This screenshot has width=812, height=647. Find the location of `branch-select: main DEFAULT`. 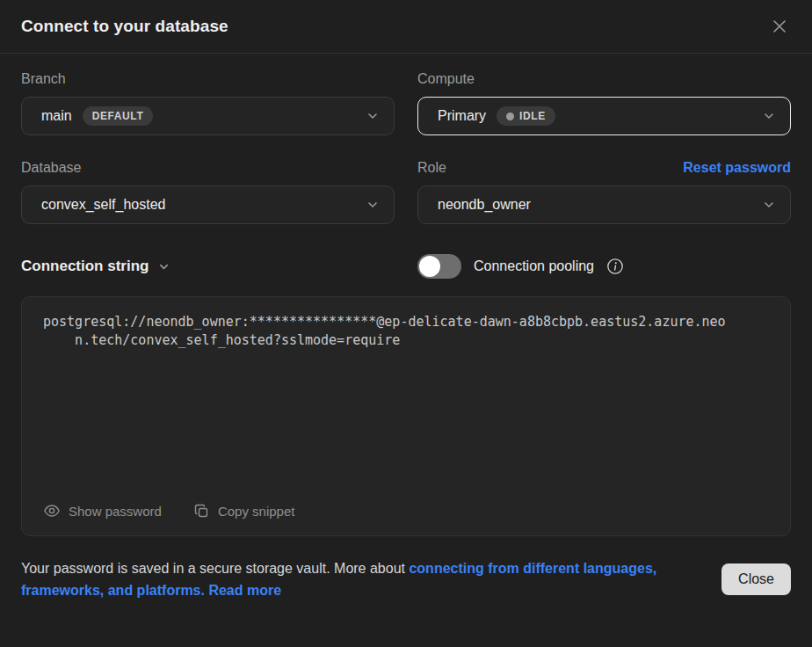

branch-select: main DEFAULT is located at coordinates (207, 116).